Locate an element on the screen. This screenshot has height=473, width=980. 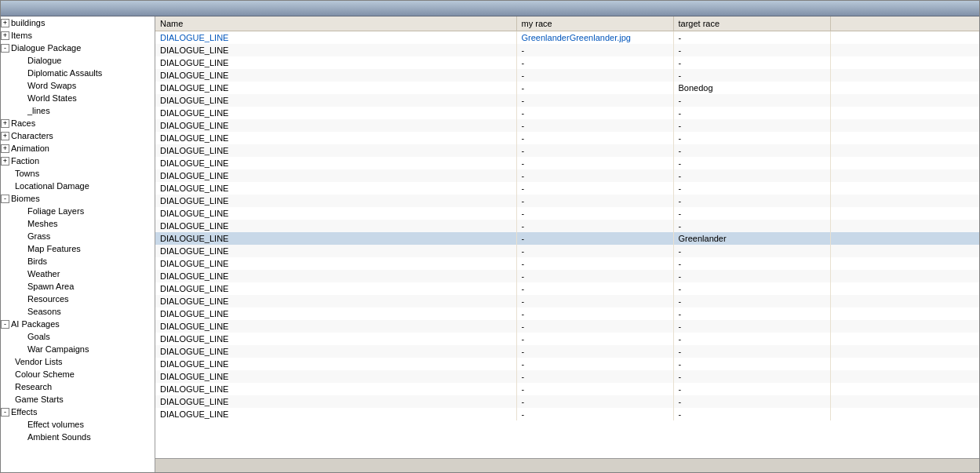
cell-myrace: GreenlanderGreenlander.jpg is located at coordinates (595, 38).